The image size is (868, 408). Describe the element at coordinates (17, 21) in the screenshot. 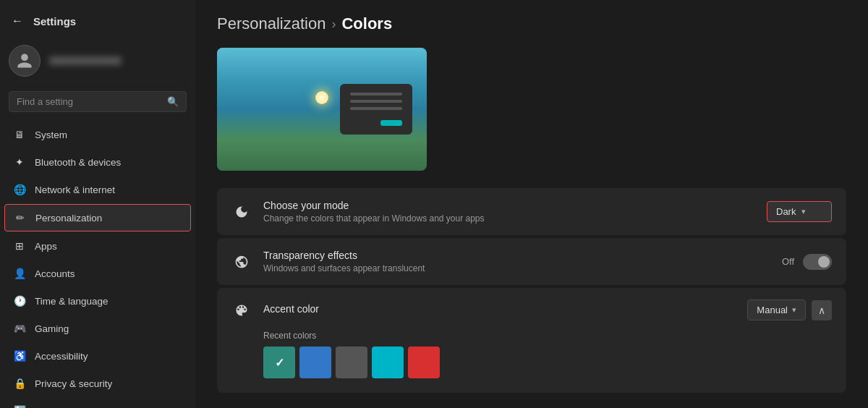

I see `back-button: ←` at that location.